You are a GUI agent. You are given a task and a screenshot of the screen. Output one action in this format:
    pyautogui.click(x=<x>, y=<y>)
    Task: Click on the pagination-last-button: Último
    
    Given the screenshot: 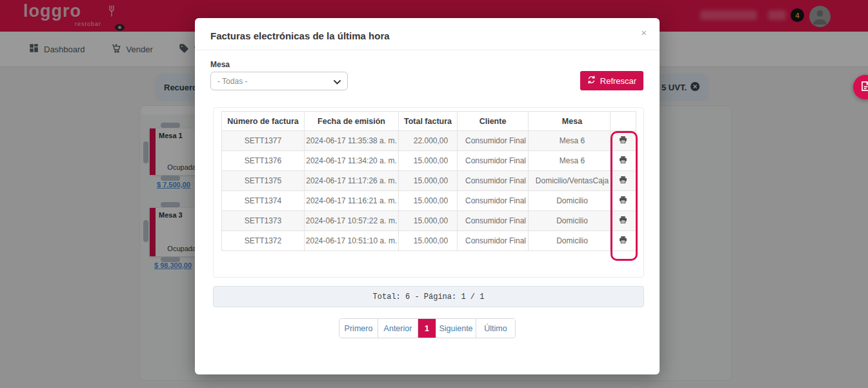 What is the action you would take?
    pyautogui.click(x=496, y=328)
    